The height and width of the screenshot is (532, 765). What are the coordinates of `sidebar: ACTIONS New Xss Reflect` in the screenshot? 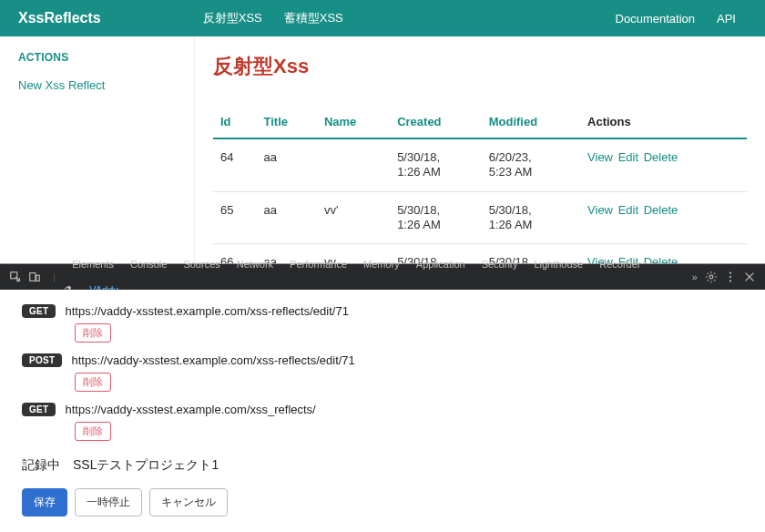 It's located at (97, 149).